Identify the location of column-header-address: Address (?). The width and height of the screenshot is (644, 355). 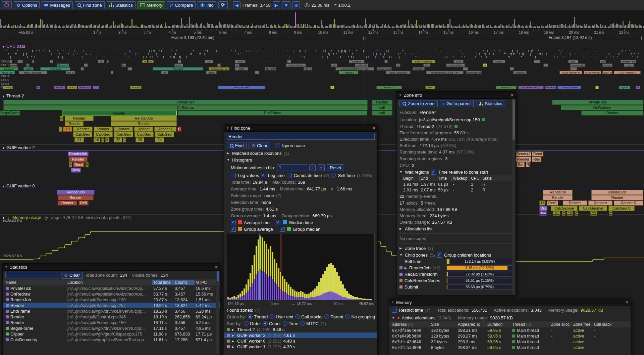
(411, 324).